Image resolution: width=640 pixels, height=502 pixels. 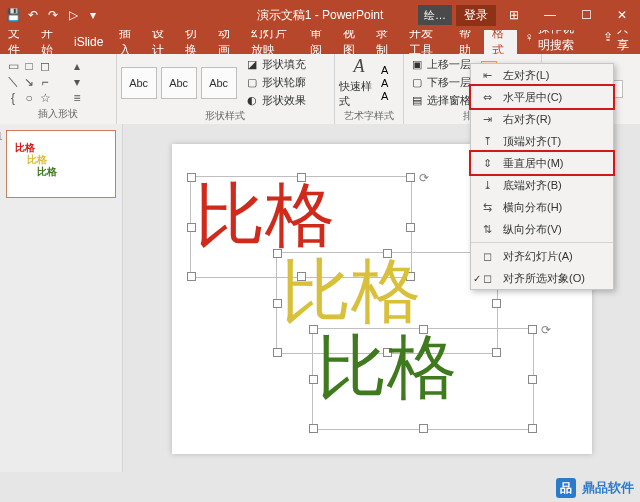 What do you see at coordinates (417, 83) in the screenshot?
I see `send-backward-icon: ▢` at bounding box center [417, 83].